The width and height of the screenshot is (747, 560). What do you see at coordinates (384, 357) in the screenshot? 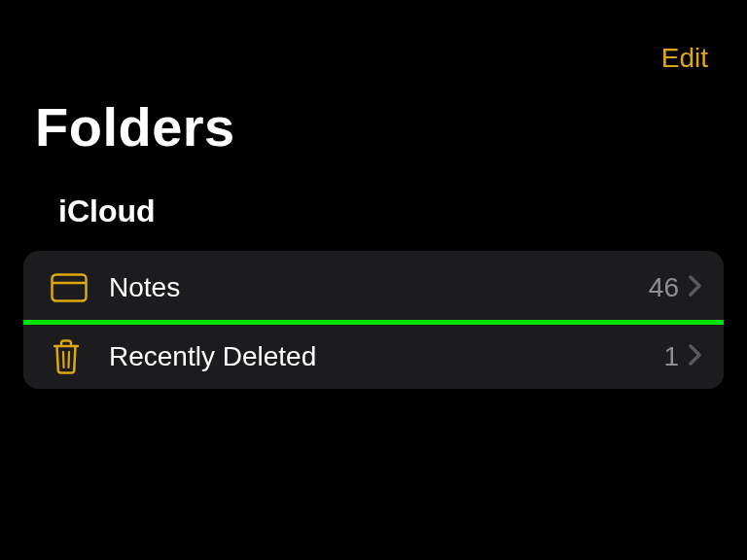
I see `folder-label: Recently Deleted` at bounding box center [384, 357].